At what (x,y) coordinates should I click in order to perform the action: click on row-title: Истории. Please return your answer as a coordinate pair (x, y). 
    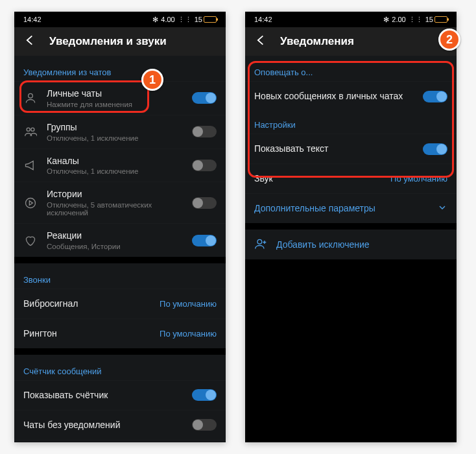
    Looking at the image, I should click on (115, 195).